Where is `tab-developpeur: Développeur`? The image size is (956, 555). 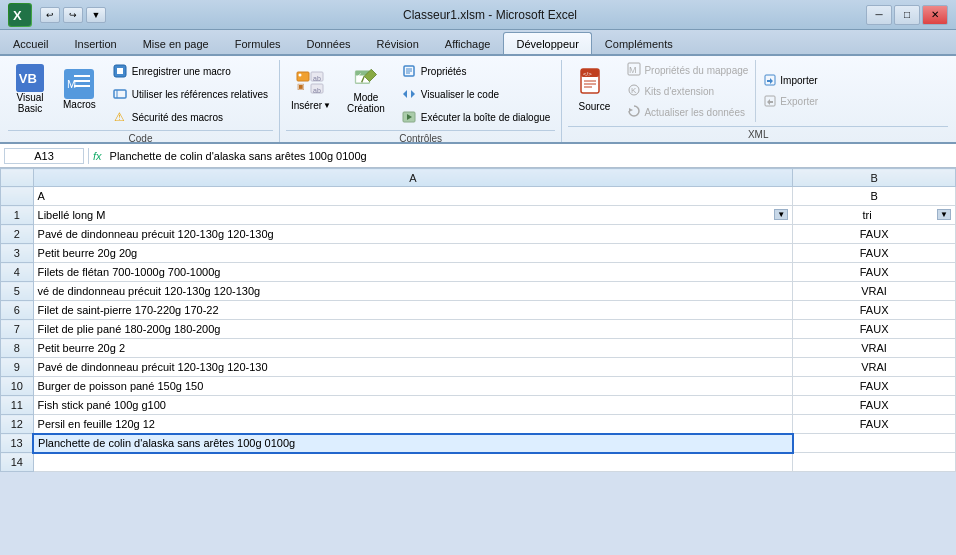
tab-developpeur: Développeur is located at coordinates (547, 43).